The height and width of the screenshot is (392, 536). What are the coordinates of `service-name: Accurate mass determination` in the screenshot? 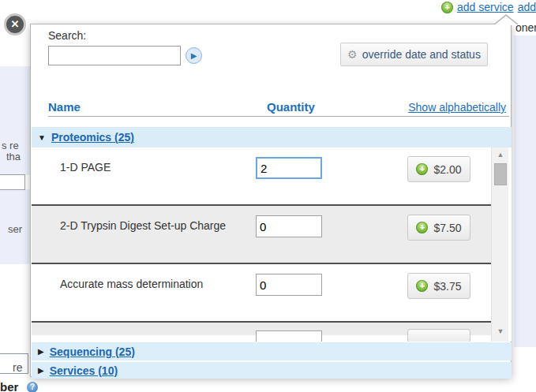 It's located at (131, 284).